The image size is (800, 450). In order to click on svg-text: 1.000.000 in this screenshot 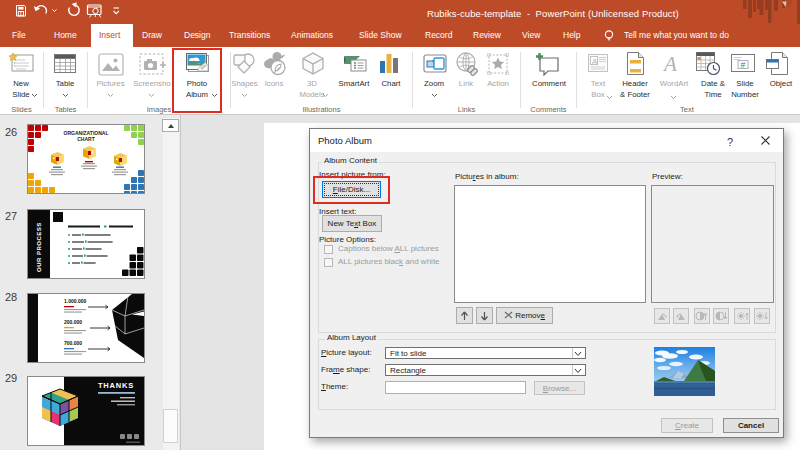, I will do `click(75, 301)`.